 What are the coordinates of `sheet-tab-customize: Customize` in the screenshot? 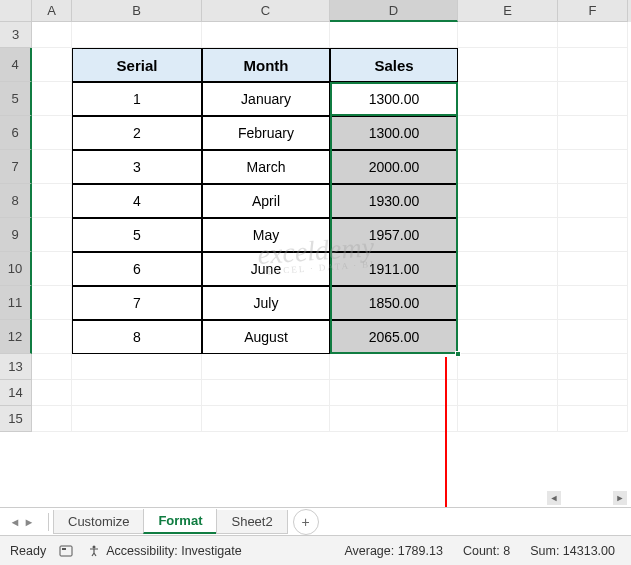 It's located at (98, 522).